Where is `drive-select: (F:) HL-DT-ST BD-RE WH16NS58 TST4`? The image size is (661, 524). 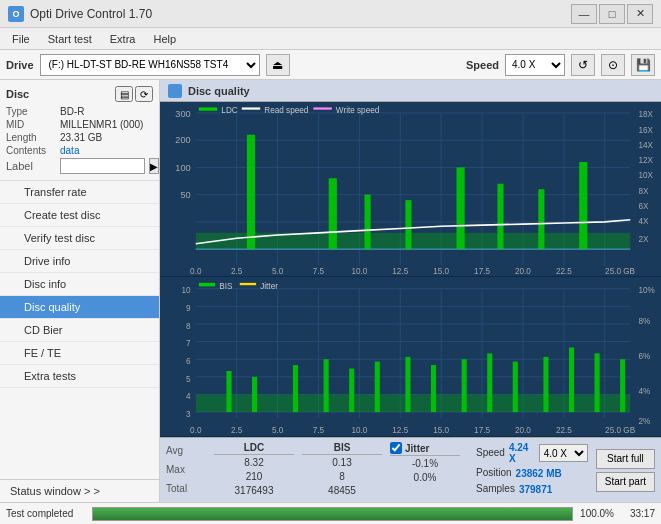
drive-select: (F:) HL-DT-ST BD-RE WH16NS58 TST4 is located at coordinates (150, 65).